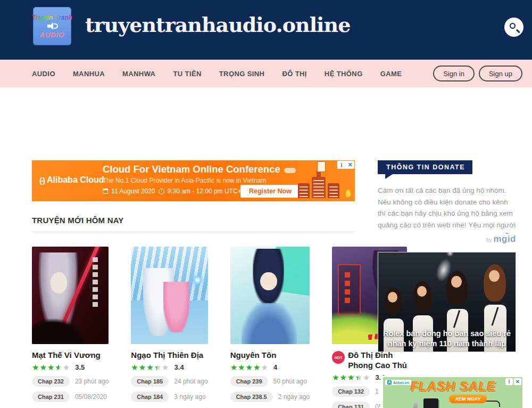 The image size is (532, 408). What do you see at coordinates (190, 181) in the screenshot?
I see `ad-subtitle: The No.1 Cloud Provider in Asia-Pacific …` at bounding box center [190, 181].